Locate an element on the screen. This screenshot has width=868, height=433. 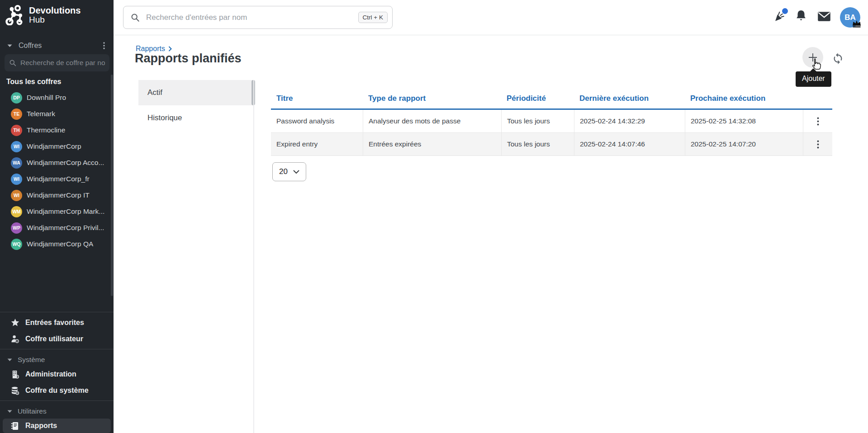
tab-actif: Actif is located at coordinates (195, 93).